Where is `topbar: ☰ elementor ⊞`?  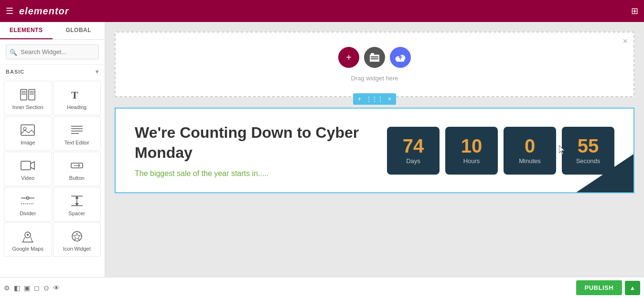 topbar: ☰ elementor ⊞ is located at coordinates (322, 11).